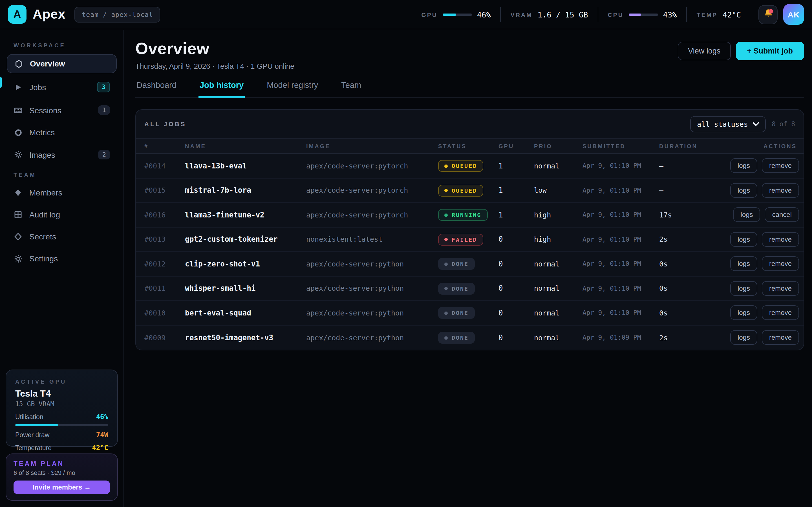 Image resolution: width=812 pixels, height=507 pixels. I want to click on sidebar-item-audit-log: Audit log, so click(62, 215).